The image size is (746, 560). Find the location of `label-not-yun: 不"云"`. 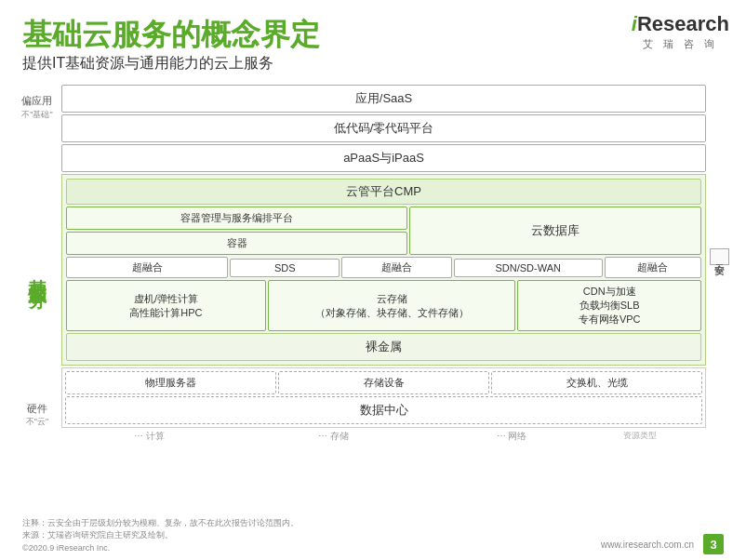

label-not-yun: 不"云" is located at coordinates (37, 422).